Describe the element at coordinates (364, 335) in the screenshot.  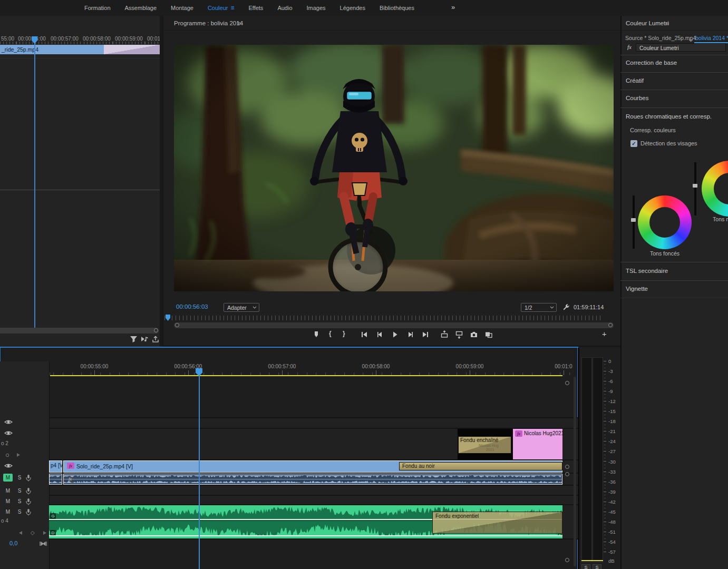
I see `transport-go-to-in-button` at that location.